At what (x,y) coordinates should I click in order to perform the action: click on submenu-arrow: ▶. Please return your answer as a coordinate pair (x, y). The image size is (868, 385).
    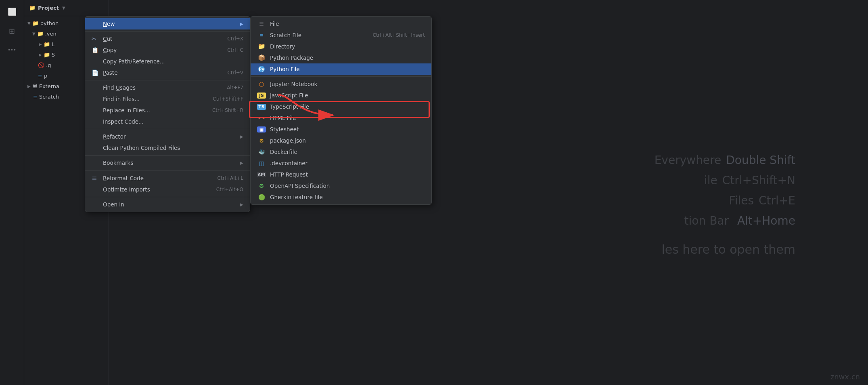
    Looking at the image, I should click on (242, 24).